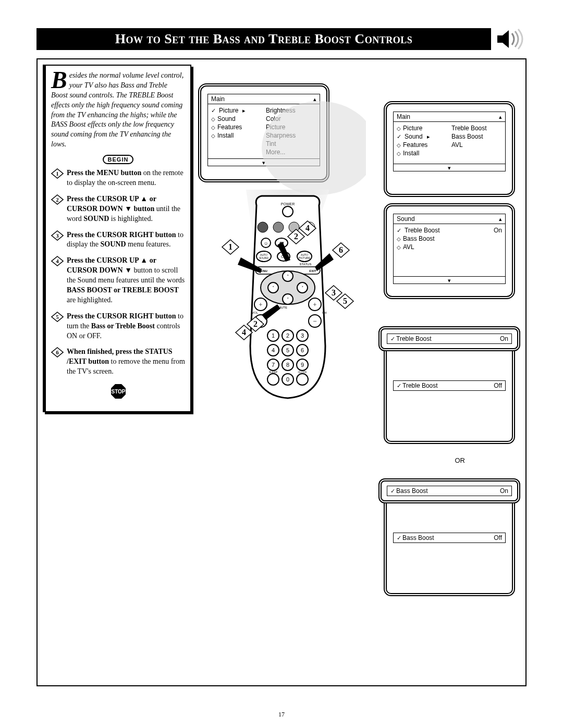 This screenshot has width=563, height=728. I want to click on stop-marker: STOP, so click(118, 391).